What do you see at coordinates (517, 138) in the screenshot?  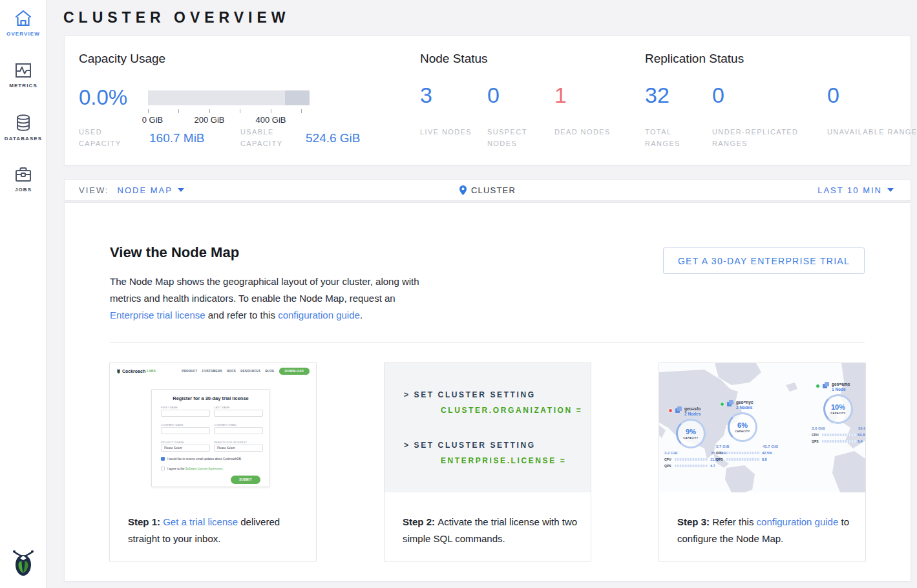 I see `suspect-nodes-label: SUSPECT NODES` at bounding box center [517, 138].